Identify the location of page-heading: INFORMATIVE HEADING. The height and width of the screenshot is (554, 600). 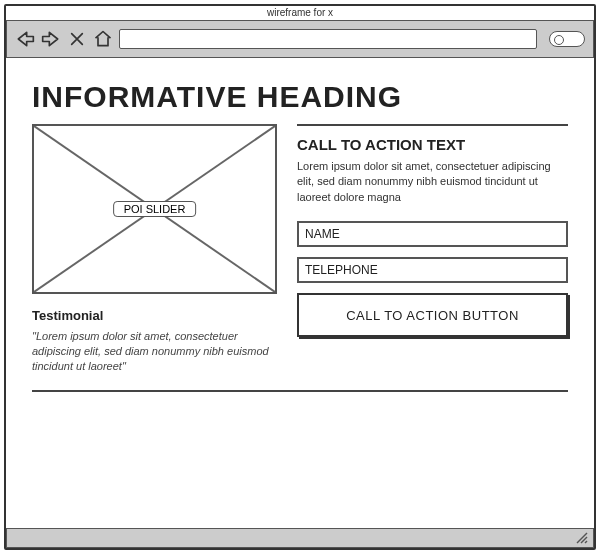
(300, 97).